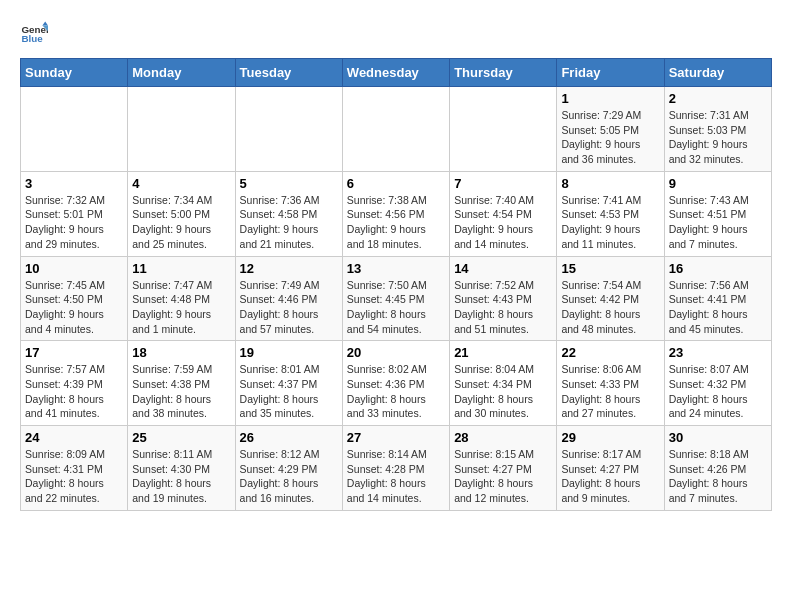  I want to click on calendar-cell: 4Sunrise: 7:34 AM Sunset: 5:00 PM Daylig…, so click(182, 214).